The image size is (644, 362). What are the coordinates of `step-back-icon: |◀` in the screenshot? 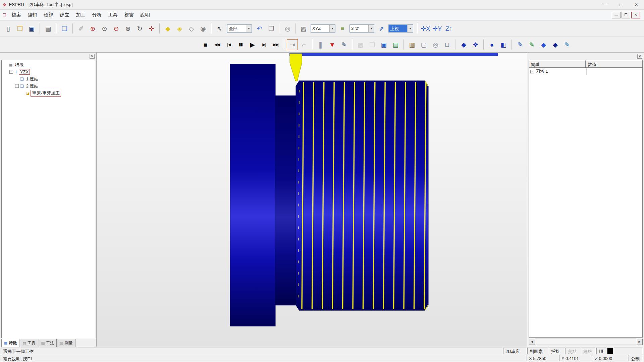 It's located at (229, 45).